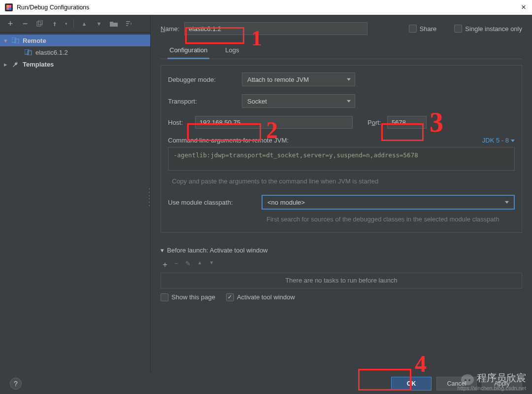 Image resolution: width=532 pixels, height=394 pixels. What do you see at coordinates (388, 202) in the screenshot?
I see `module-combo: <no module>` at bounding box center [388, 202].